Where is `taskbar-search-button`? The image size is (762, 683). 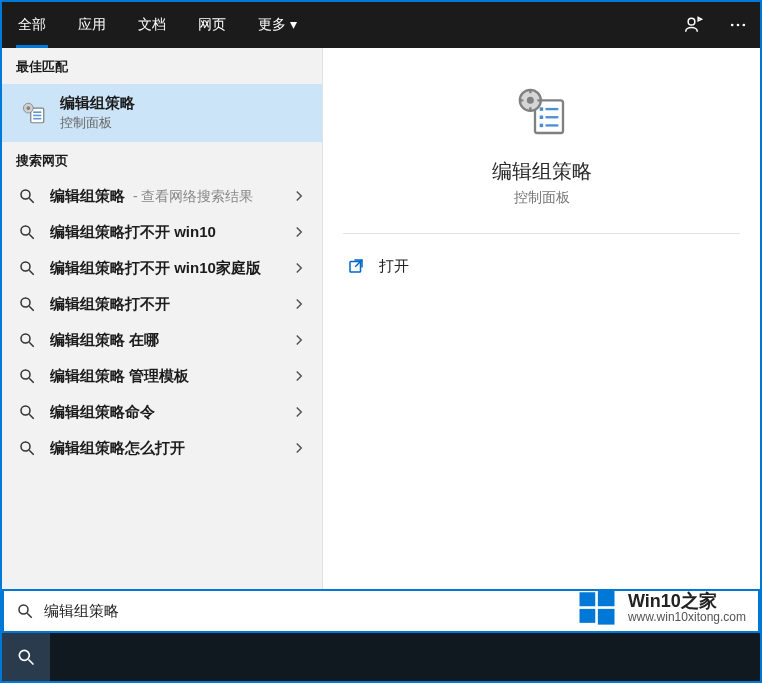 taskbar-search-button is located at coordinates (26, 657).